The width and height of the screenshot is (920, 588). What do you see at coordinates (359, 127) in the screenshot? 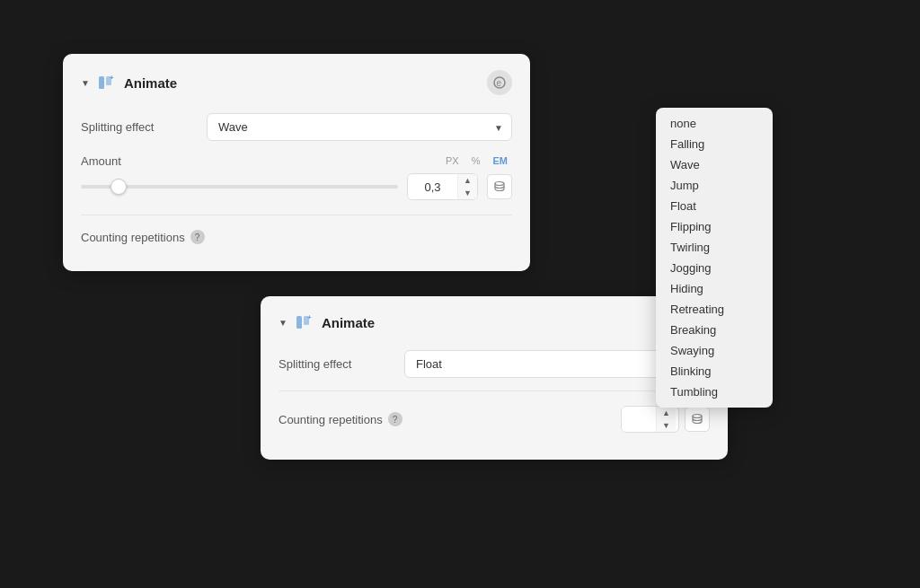
I see `splitting-effect-select-back: Wave` at bounding box center [359, 127].